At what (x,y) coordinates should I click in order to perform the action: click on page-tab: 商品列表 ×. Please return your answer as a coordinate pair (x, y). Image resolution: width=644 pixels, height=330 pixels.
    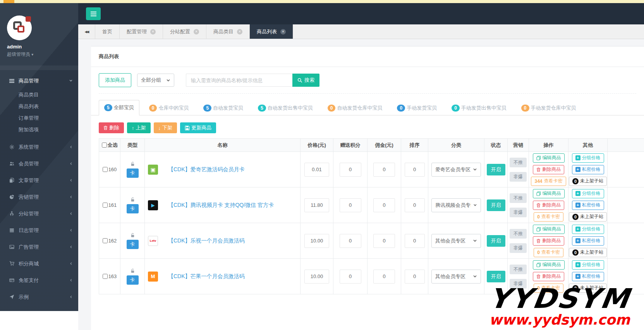
    Looking at the image, I should click on (271, 32).